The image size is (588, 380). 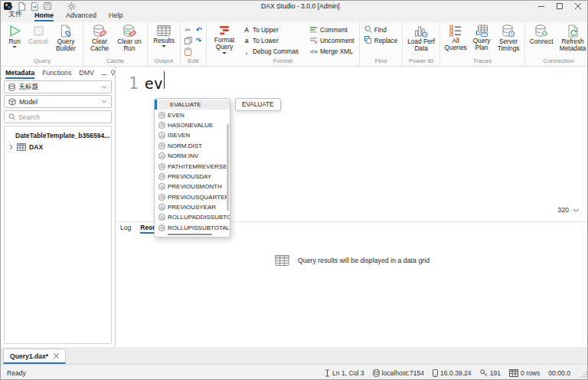 I want to click on debug-commas-button: ,Debug Commas, so click(x=271, y=51).